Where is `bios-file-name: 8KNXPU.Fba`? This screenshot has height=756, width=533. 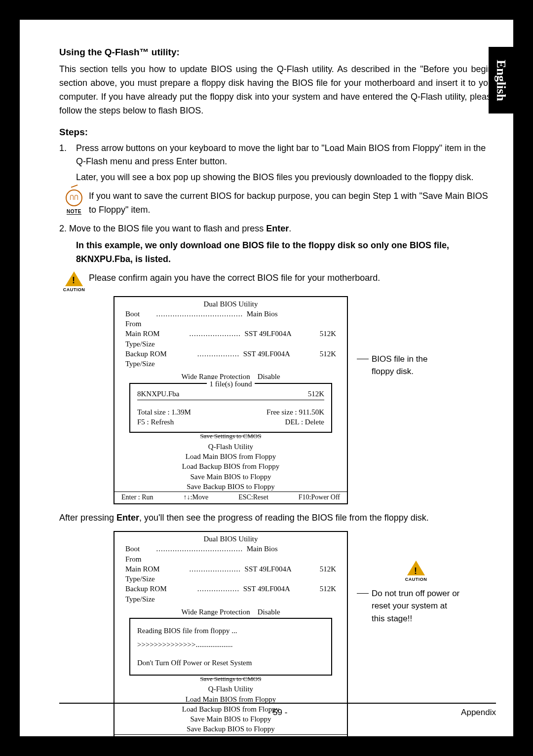
bios-file-name: 8KNXPU.Fba is located at coordinates (158, 394).